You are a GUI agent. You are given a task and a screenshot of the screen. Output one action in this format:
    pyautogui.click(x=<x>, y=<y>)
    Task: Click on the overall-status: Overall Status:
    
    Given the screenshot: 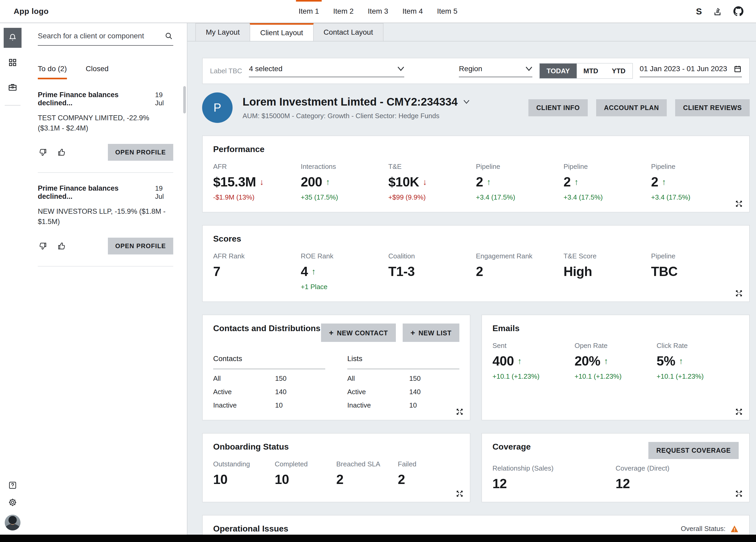 What is the action you would take?
    pyautogui.click(x=710, y=529)
    